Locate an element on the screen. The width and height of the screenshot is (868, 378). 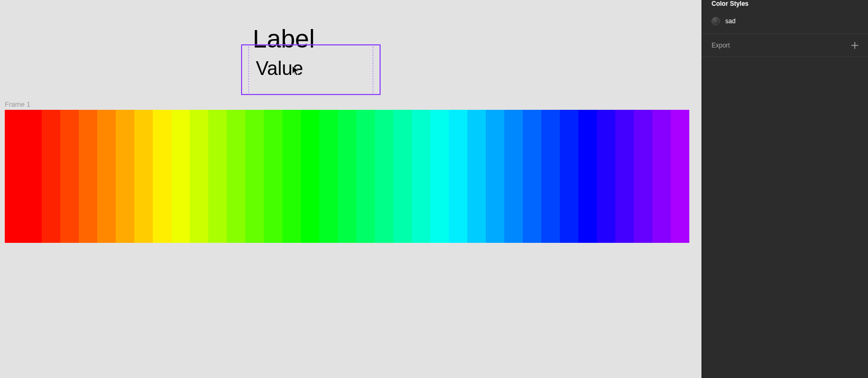
plus-icon is located at coordinates (855, 45).